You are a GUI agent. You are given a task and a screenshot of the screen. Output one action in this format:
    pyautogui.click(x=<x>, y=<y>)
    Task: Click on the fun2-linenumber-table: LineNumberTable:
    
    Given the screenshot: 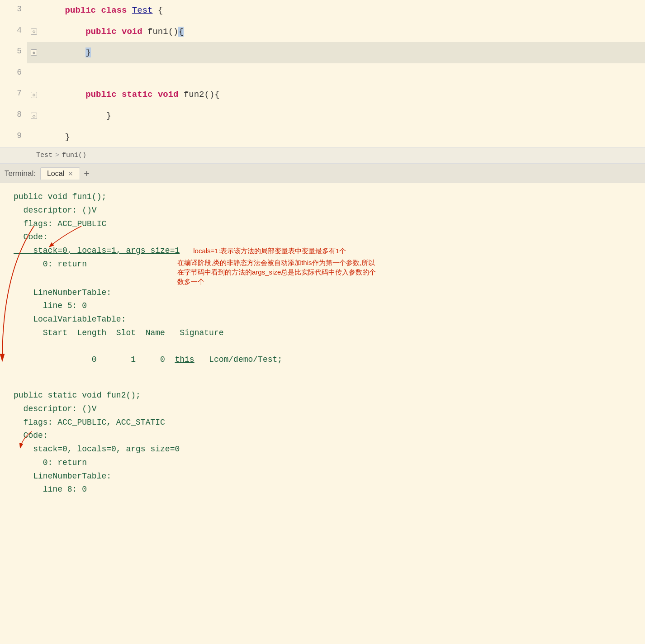 What is the action you would take?
    pyautogui.click(x=322, y=477)
    